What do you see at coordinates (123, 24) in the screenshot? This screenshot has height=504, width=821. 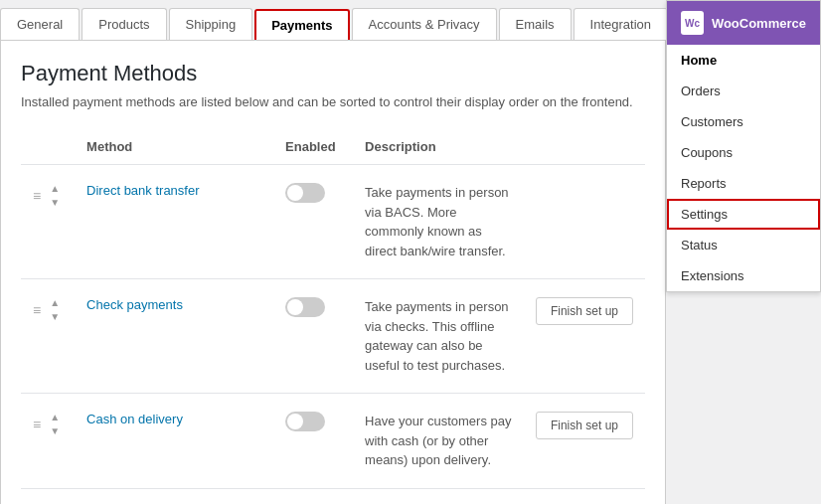 I see `tab-products: Products` at bounding box center [123, 24].